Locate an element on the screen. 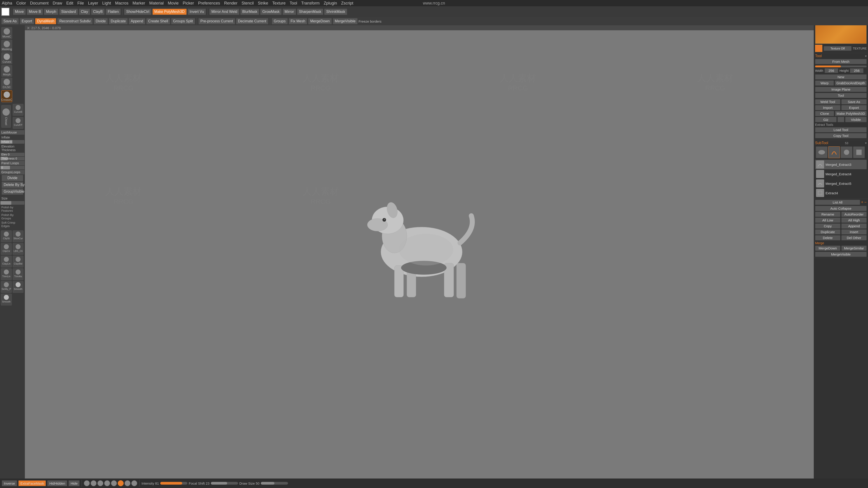  elevation-slider: Elev 0 is located at coordinates (12, 154).